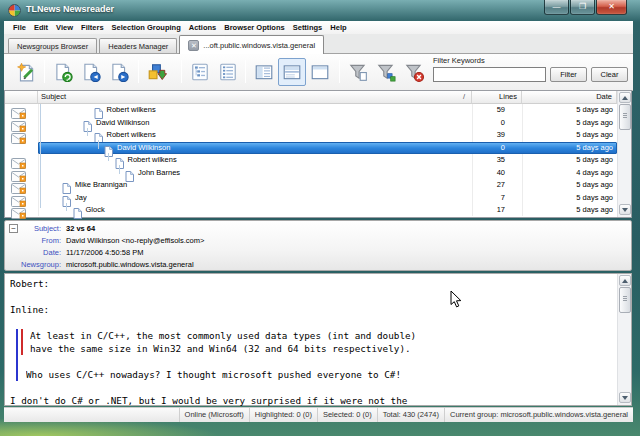  I want to click on author-label: John Barnes, so click(159, 174).